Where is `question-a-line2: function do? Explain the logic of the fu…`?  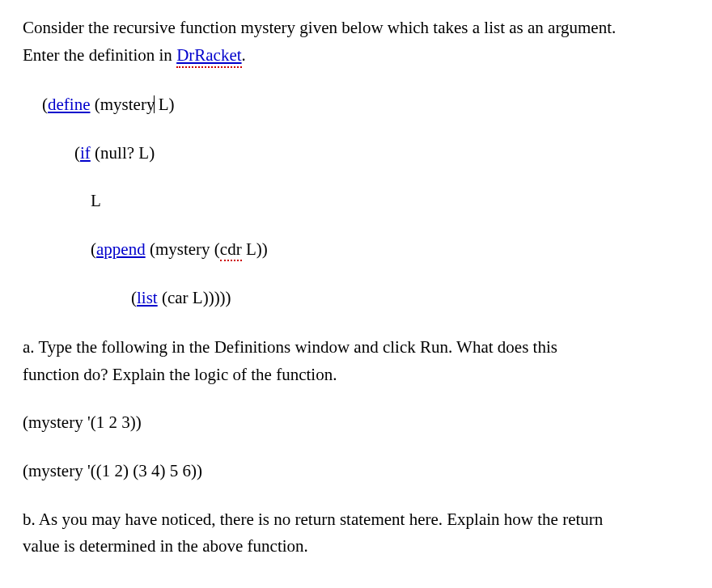
question-a-line2: function do? Explain the logic of the fu… is located at coordinates (180, 374).